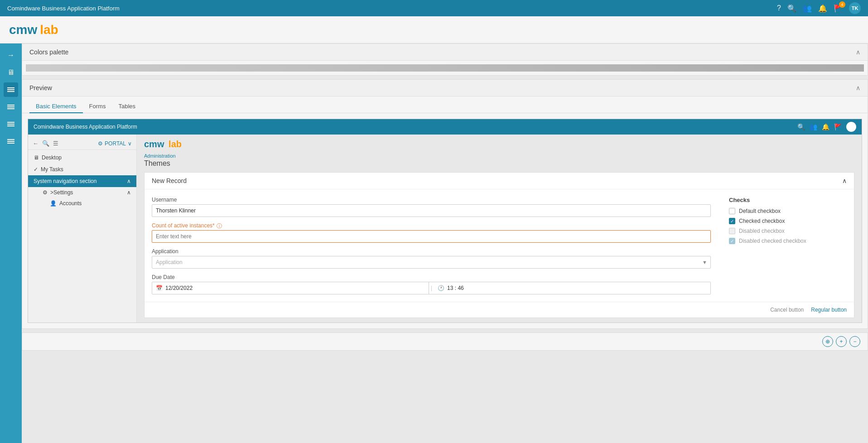  Describe the element at coordinates (814, 127) in the screenshot. I see `inner-users-icon: 👥` at that location.